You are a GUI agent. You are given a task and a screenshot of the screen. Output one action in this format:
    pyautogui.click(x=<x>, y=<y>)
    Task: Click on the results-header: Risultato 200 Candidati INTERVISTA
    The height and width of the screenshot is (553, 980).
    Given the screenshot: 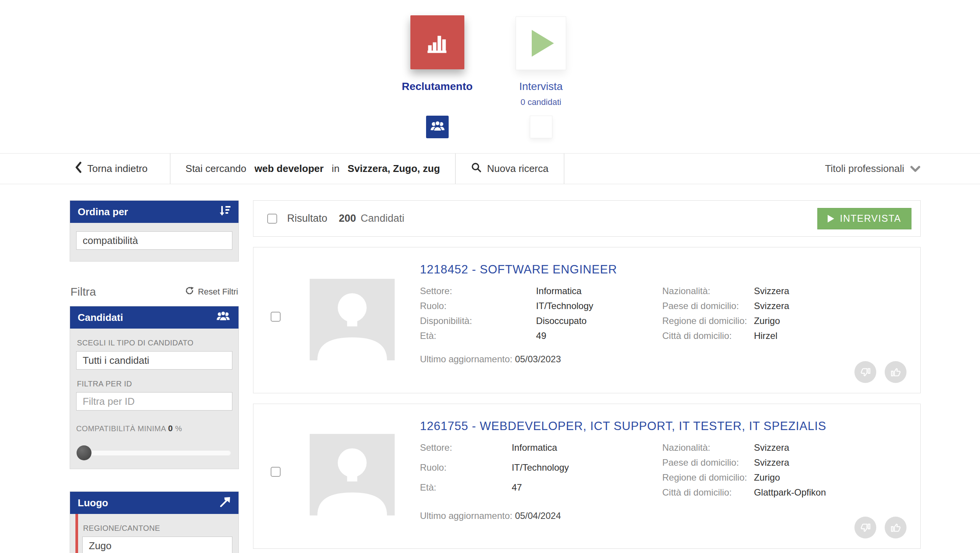 What is the action you would take?
    pyautogui.click(x=587, y=218)
    